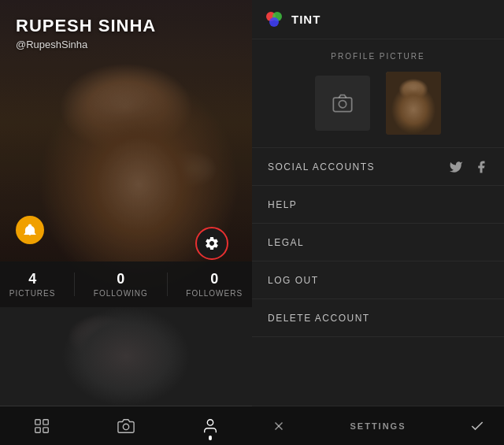 This screenshot has width=504, height=445. I want to click on stat-following: 0 FOLLOWING, so click(121, 284).